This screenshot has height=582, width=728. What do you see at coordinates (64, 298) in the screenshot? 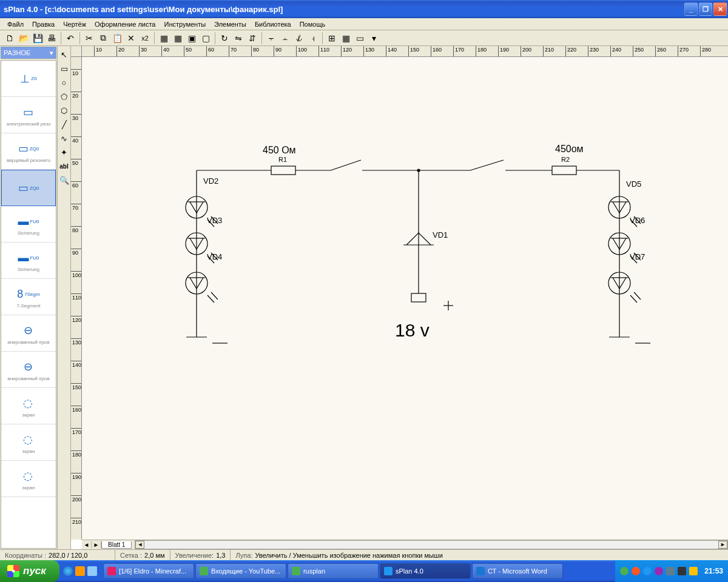
I see `tool-strip: ↖ ▭ ○ ⬠ ⬡ ╱ ∿ ✦ abI 🔍` at bounding box center [64, 298].